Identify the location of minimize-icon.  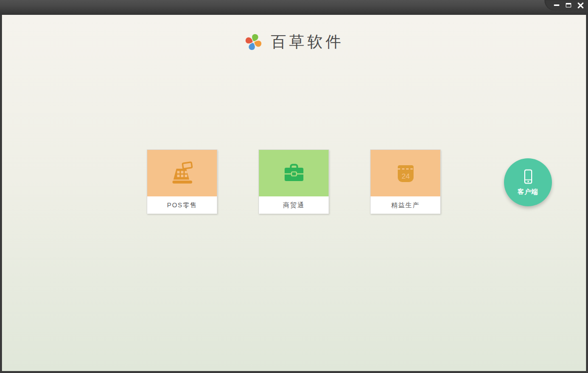
(556, 5).